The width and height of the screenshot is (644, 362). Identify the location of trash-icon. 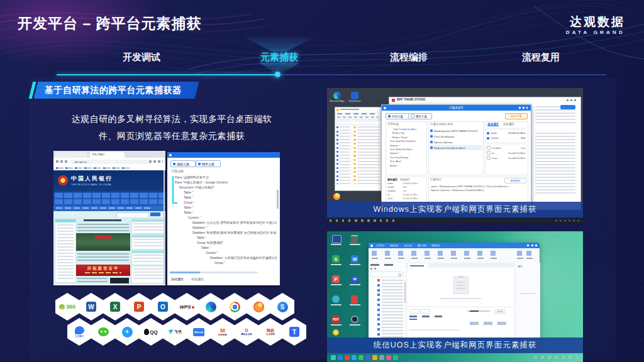
(355, 239).